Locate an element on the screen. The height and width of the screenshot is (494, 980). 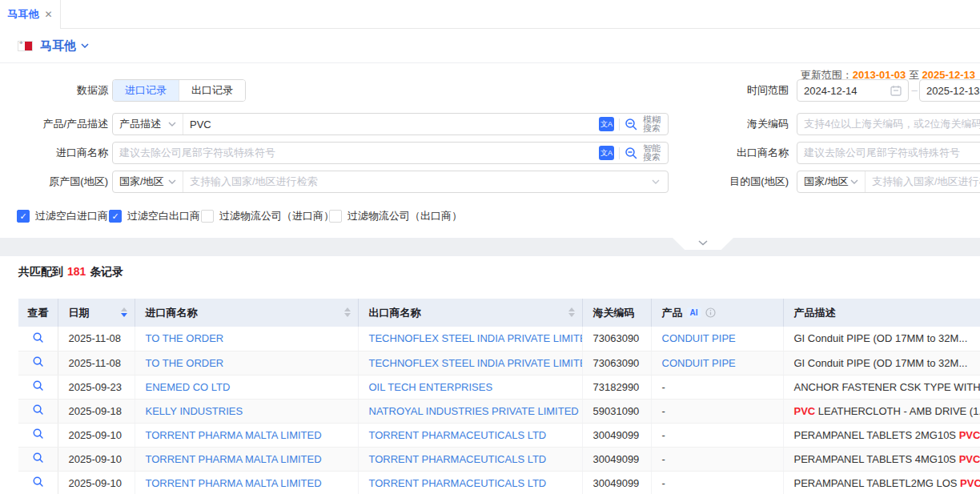
dest-country-label: 目的国(地区) is located at coordinates (749, 182).